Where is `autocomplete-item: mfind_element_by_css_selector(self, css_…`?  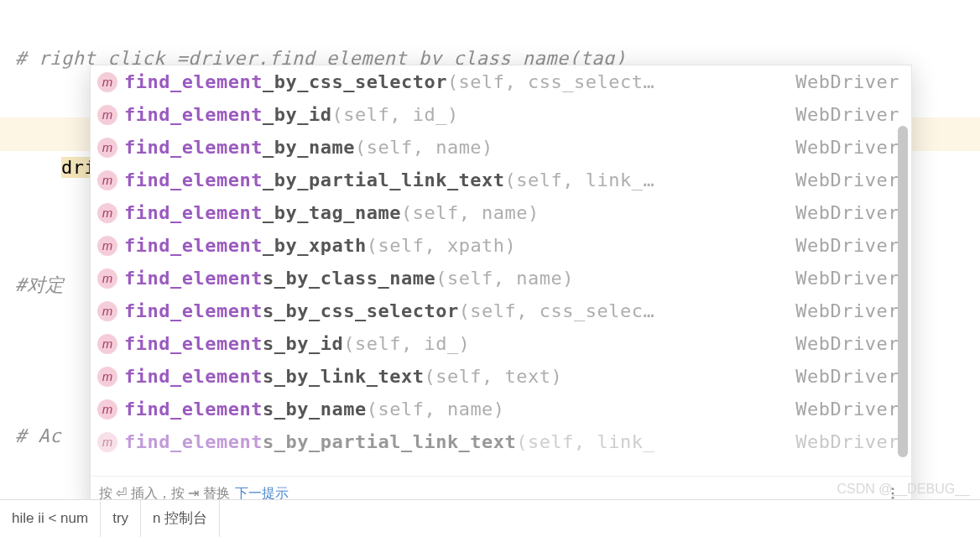 autocomplete-item: mfind_element_by_css_selector(self, css_… is located at coordinates (501, 82).